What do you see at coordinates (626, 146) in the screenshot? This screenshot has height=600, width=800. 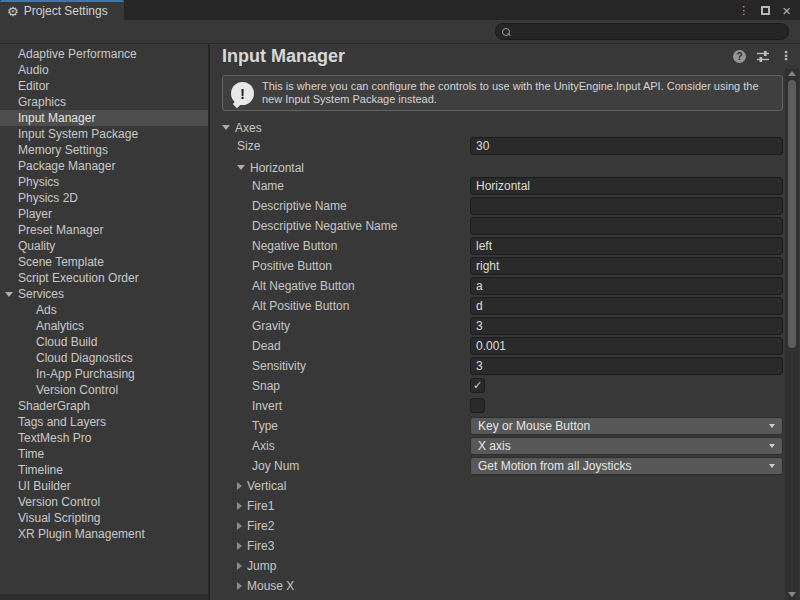 I see `text-field-size: 30` at bounding box center [626, 146].